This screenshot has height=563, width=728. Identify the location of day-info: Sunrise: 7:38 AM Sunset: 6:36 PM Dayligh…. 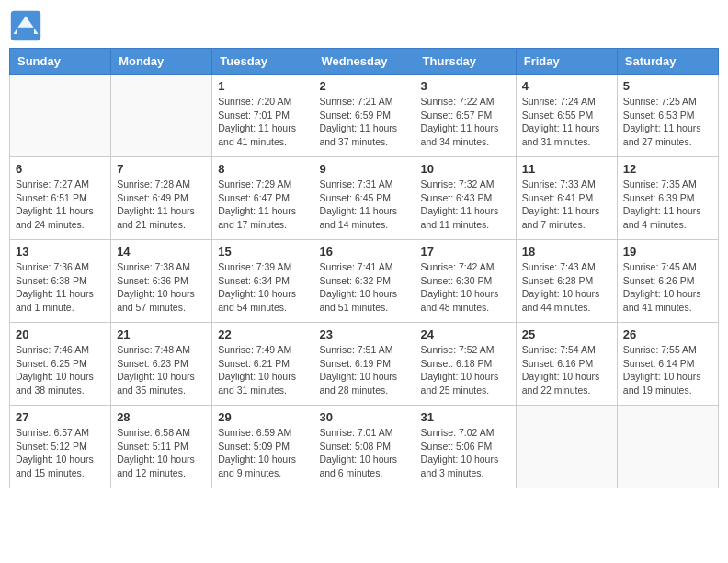
(162, 287).